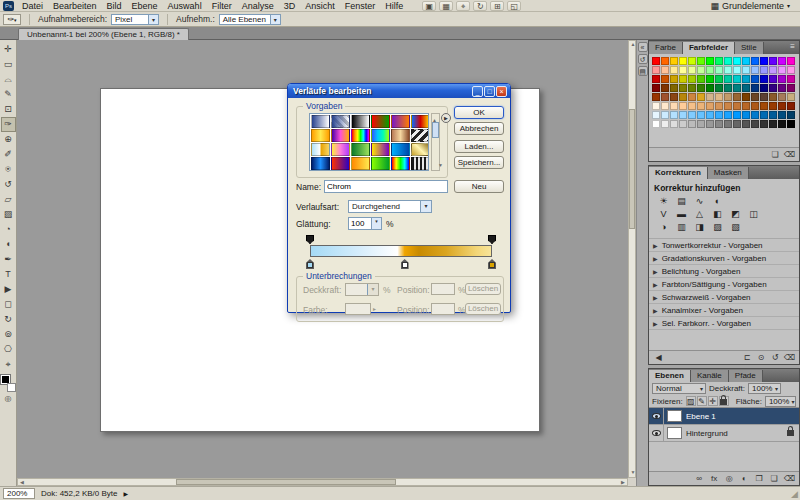 Image resolution: width=800 pixels, height=500 pixels. I want to click on invert-icon: ◑, so click(664, 228).